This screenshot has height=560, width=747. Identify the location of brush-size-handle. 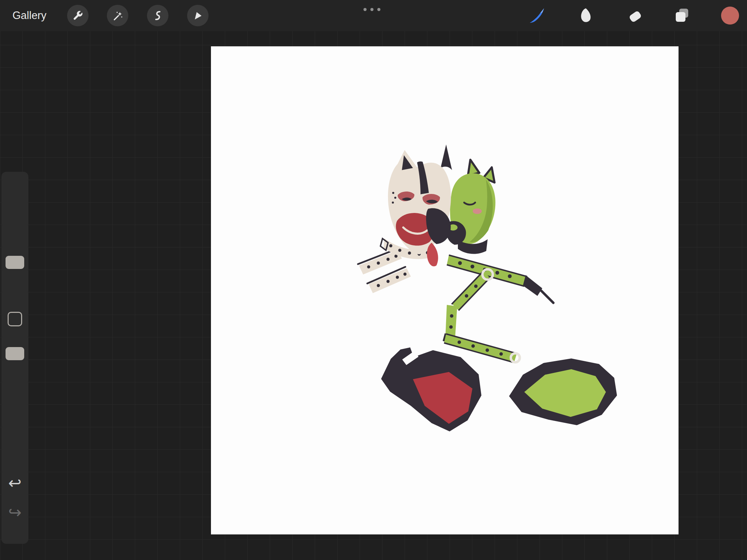
(15, 262).